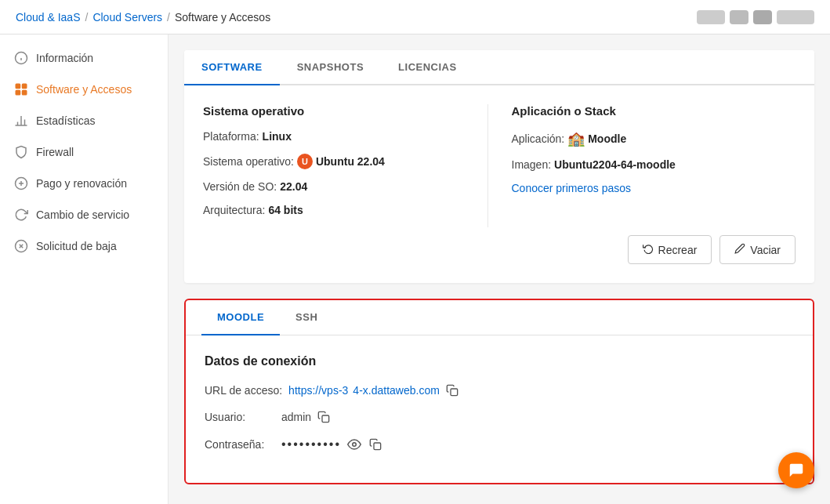 This screenshot has width=830, height=504. I want to click on arch-row: Arquitectura: 64 bits, so click(337, 210).